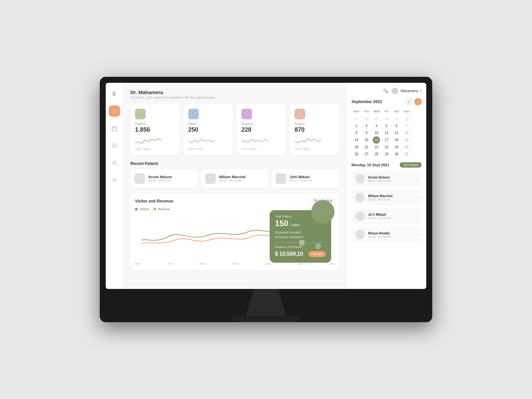 This screenshot has height=399, width=532. What do you see at coordinates (261, 124) in the screenshot?
I see `surgery-label: Surgery` at bounding box center [261, 124].